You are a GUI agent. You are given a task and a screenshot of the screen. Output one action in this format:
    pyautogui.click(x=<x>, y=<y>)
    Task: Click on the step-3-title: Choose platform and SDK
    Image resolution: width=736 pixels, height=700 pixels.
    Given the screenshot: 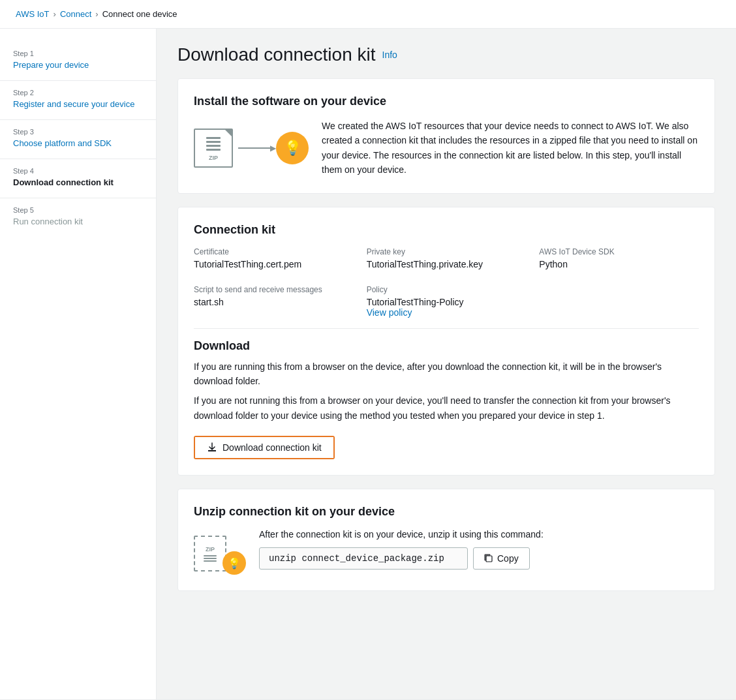 What is the action you would take?
    pyautogui.click(x=78, y=144)
    